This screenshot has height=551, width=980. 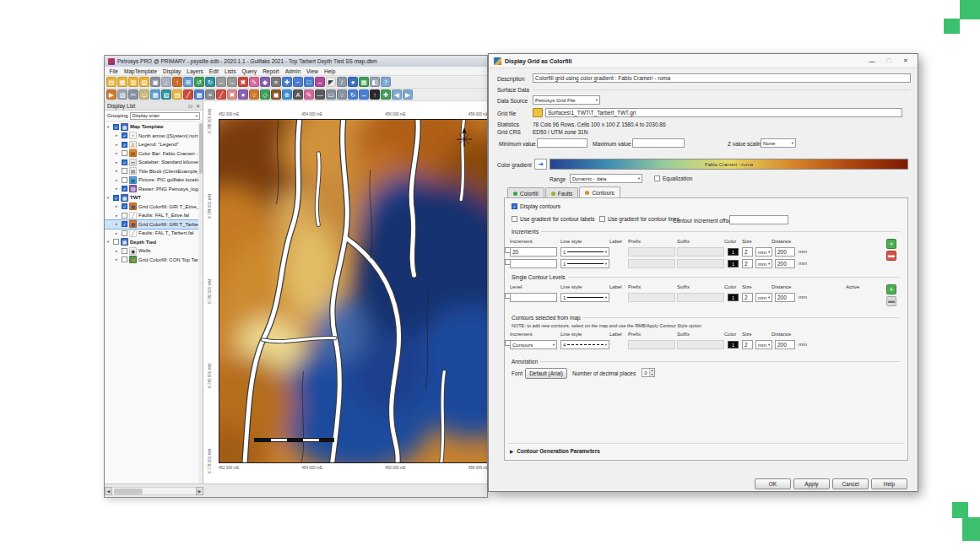 I want to click on tree-item: ▸ ╱ Faults: FAL T_Etive.fal, so click(x=152, y=216).